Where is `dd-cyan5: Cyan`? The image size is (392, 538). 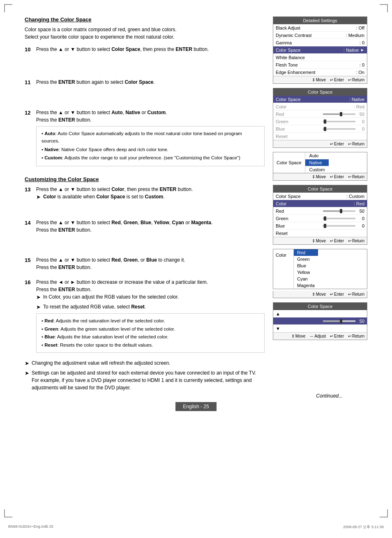 dd-cyan5: Cyan is located at coordinates (306, 279).